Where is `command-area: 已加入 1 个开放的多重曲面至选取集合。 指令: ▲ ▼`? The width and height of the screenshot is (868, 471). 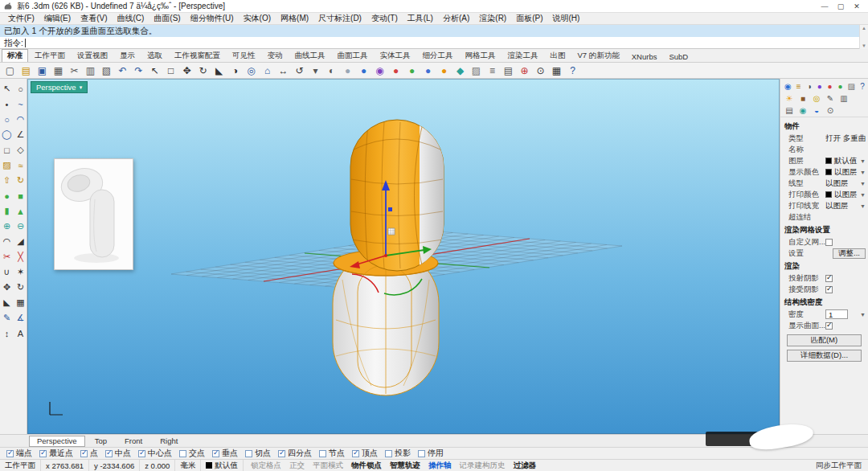
command-area: 已加入 1 个开放的多重曲面至选取集合。 指令: ▲ ▼ is located at coordinates (434, 37).